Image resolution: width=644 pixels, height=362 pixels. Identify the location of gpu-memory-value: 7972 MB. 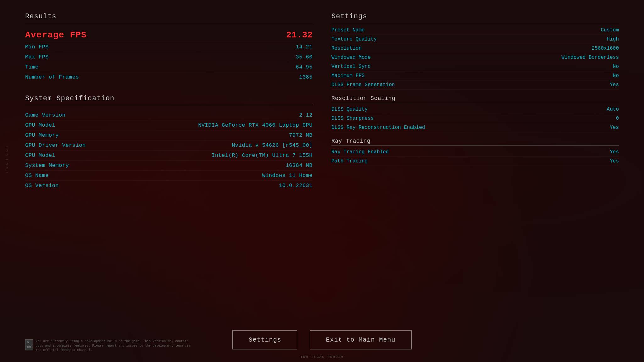
(301, 135).